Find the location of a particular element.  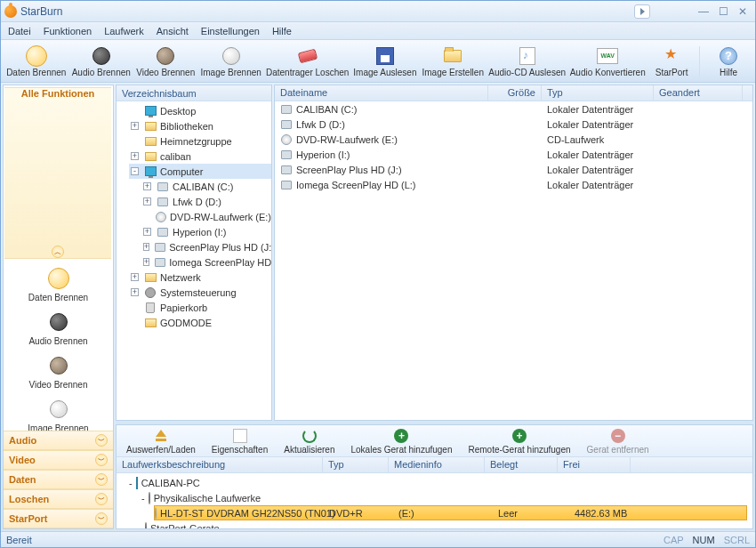

maximize-button: ☐ is located at coordinates (723, 12).